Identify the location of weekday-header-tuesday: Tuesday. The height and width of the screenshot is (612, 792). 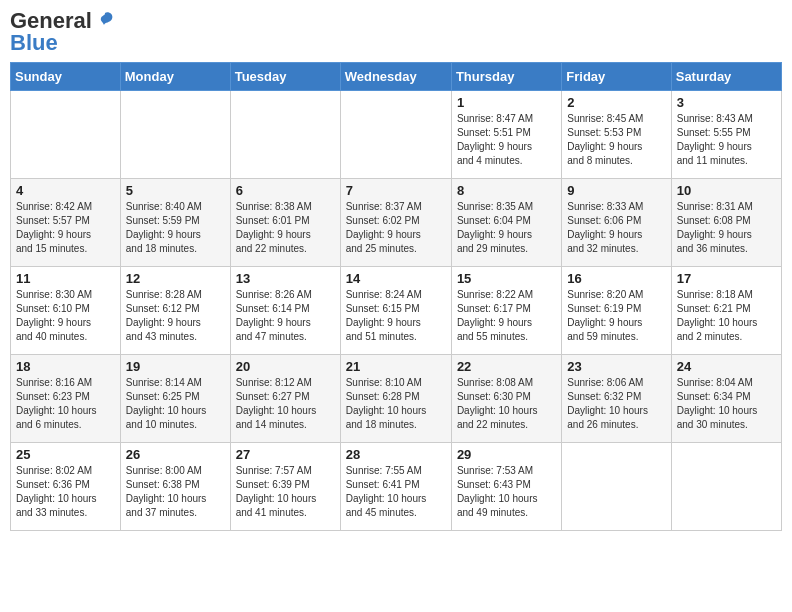
(285, 77).